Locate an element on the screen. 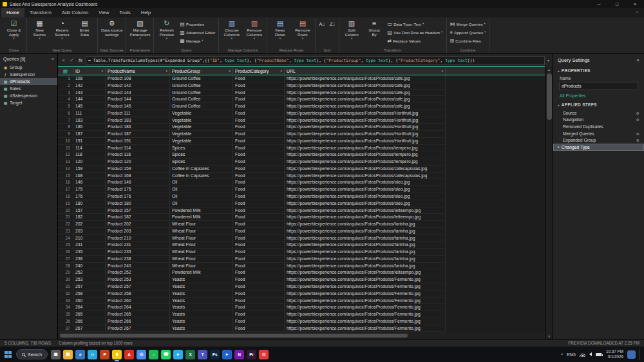 Image resolution: width=644 pixels, height=362 pixels. task-view-icon: ▣ is located at coordinates (55, 354).